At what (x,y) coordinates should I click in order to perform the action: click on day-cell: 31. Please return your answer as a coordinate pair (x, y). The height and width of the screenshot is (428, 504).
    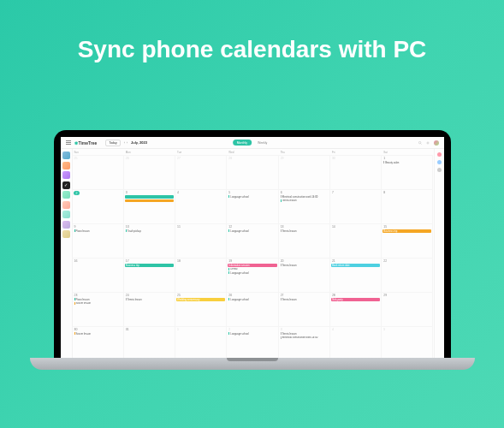
    Looking at the image, I should click on (150, 342).